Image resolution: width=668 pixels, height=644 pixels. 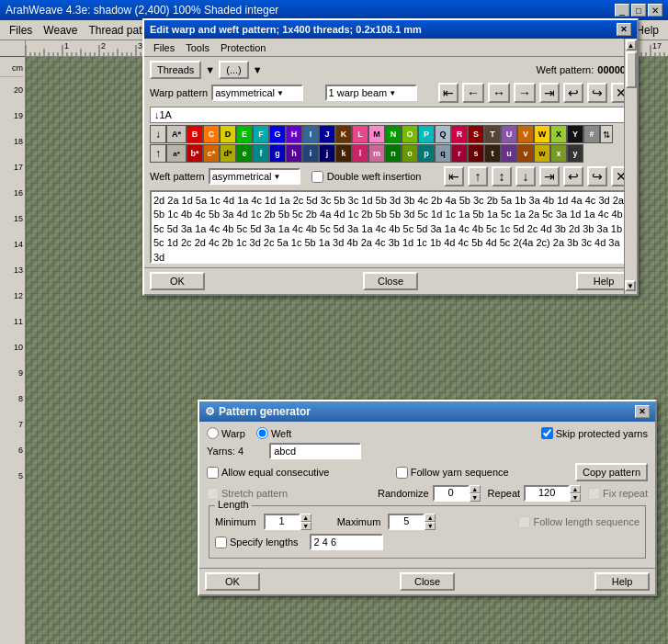 What do you see at coordinates (391, 227) in the screenshot?
I see `pattern-text-area: 2d 2a 1d 5a 1c 4d 1a 4c 1d 1a 2c 5d 3c 5…` at bounding box center [391, 227].